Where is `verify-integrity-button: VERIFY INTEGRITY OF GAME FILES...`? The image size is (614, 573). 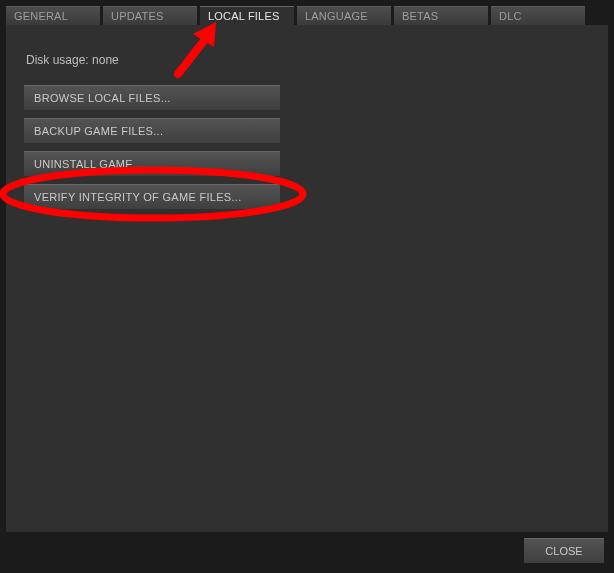 verify-integrity-button: VERIFY INTEGRITY OF GAME FILES... is located at coordinates (152, 196).